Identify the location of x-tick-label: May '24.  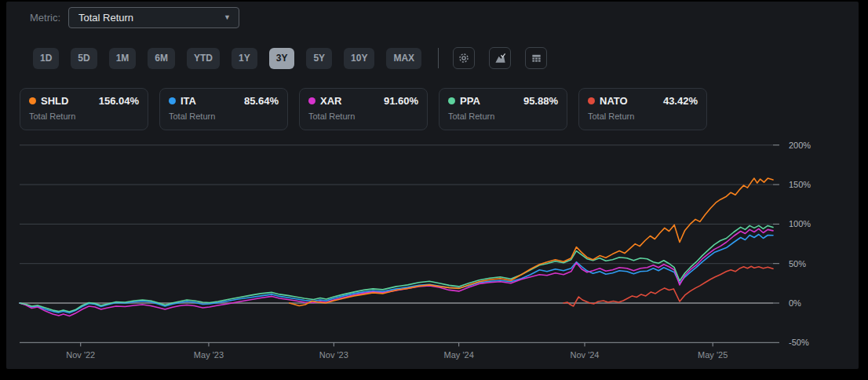
(459, 355).